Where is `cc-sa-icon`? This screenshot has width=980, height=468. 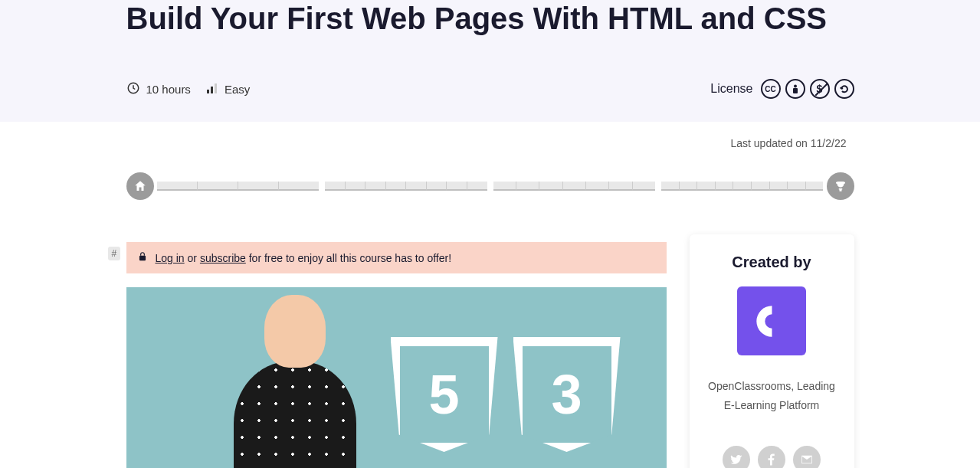
cc-sa-icon is located at coordinates (844, 89).